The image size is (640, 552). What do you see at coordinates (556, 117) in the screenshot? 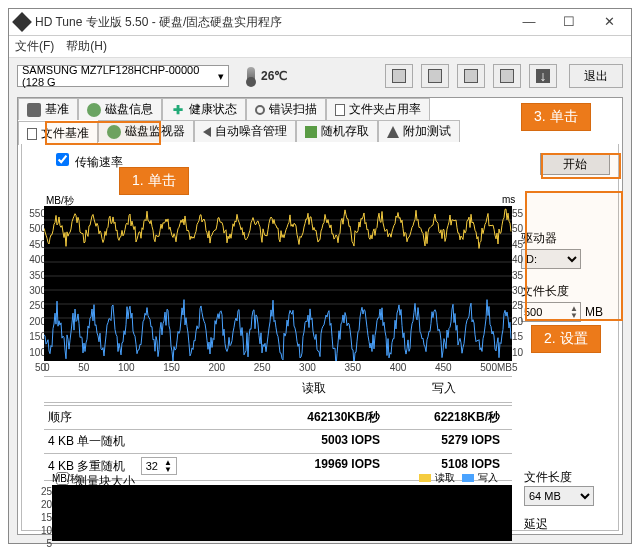
I see `annotation-3: 3. 单击` at bounding box center [556, 117].